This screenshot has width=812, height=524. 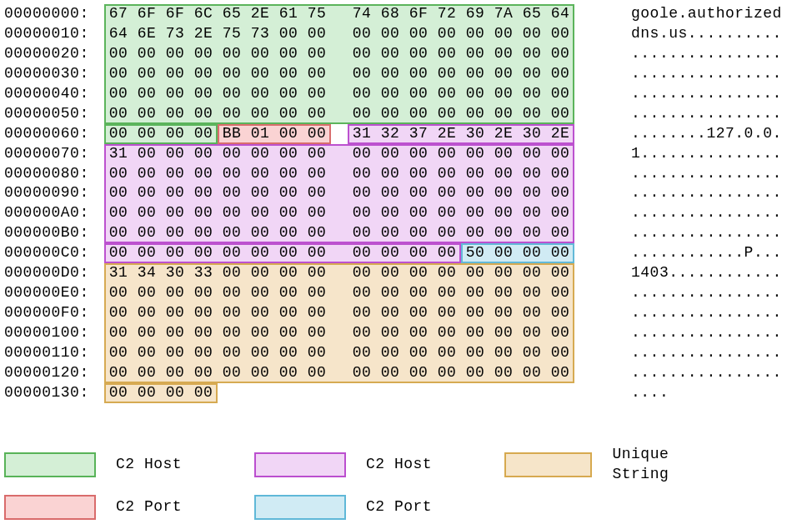 I want to click on hex-row: 00000000:676F6F6C652E617574686F72697A656…, so click(x=406, y=14).